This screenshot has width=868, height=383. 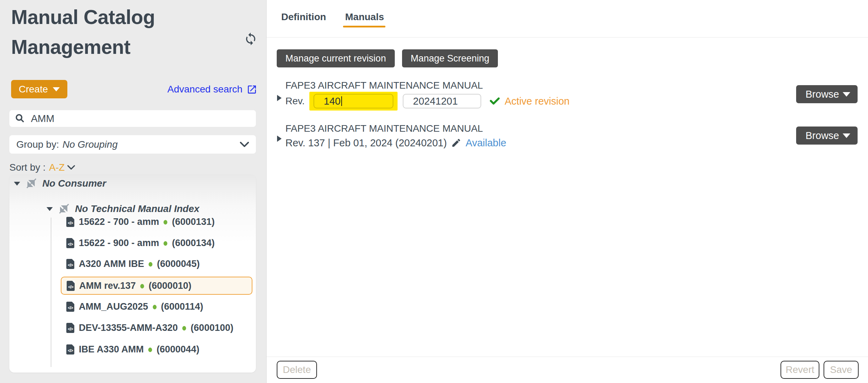 I want to click on tree-node-no-consumer: No Consumer, so click(x=60, y=184).